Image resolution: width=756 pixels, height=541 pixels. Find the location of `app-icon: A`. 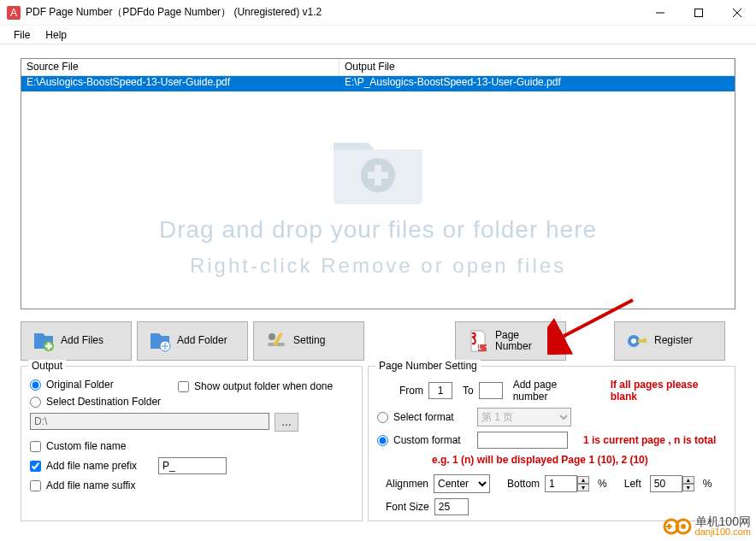

app-icon: A is located at coordinates (14, 13).